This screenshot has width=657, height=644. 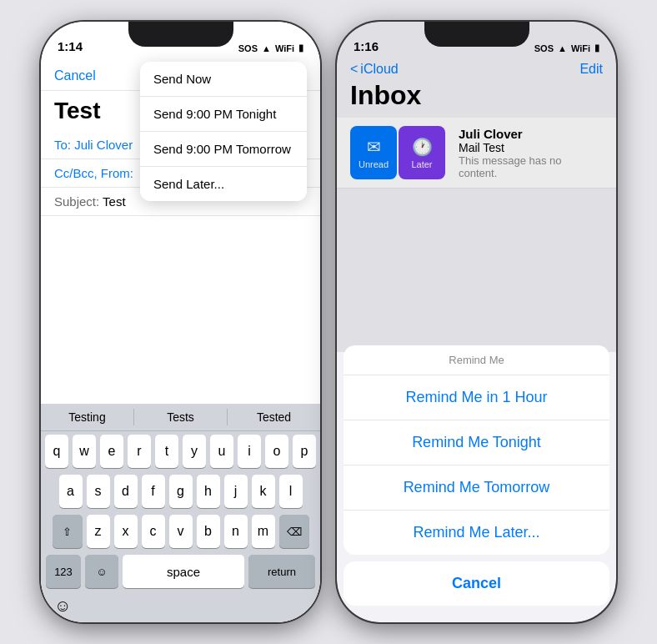 I want to click on autocomplete-tests: Tests, so click(x=181, y=417).